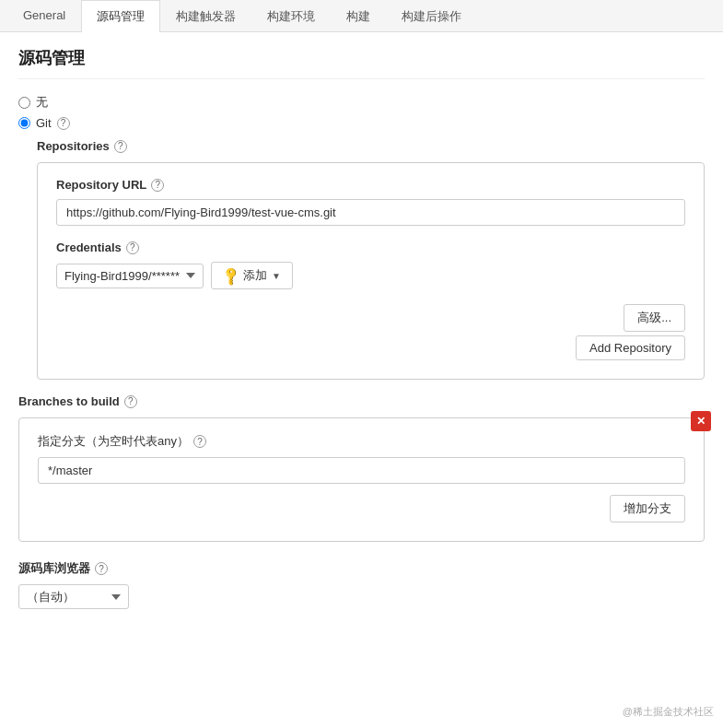 This screenshot has height=728, width=723. What do you see at coordinates (252, 276) in the screenshot?
I see `add-credential-button: 🔑 添加 ▼` at bounding box center [252, 276].